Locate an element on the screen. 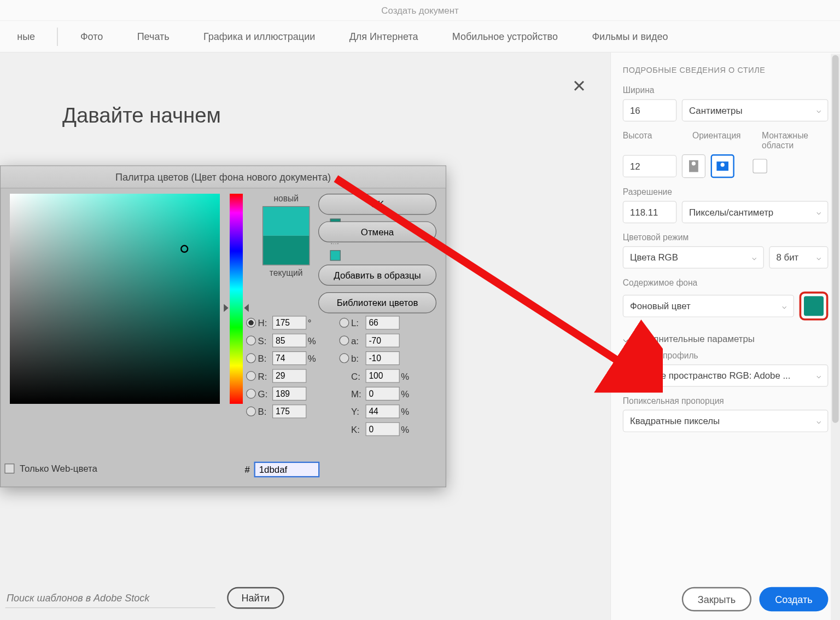  close-button: Закрыть is located at coordinates (716, 599).